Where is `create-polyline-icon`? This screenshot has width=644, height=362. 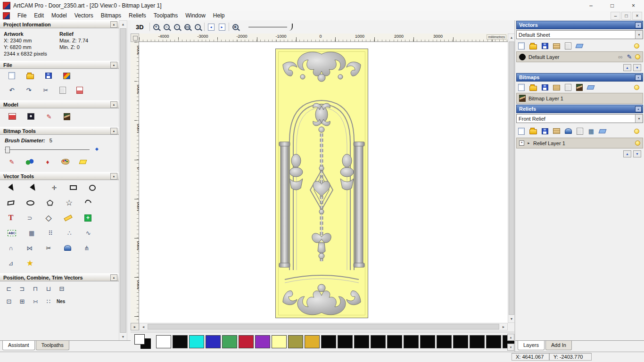
create-polyline-icon is located at coordinates (10, 203).